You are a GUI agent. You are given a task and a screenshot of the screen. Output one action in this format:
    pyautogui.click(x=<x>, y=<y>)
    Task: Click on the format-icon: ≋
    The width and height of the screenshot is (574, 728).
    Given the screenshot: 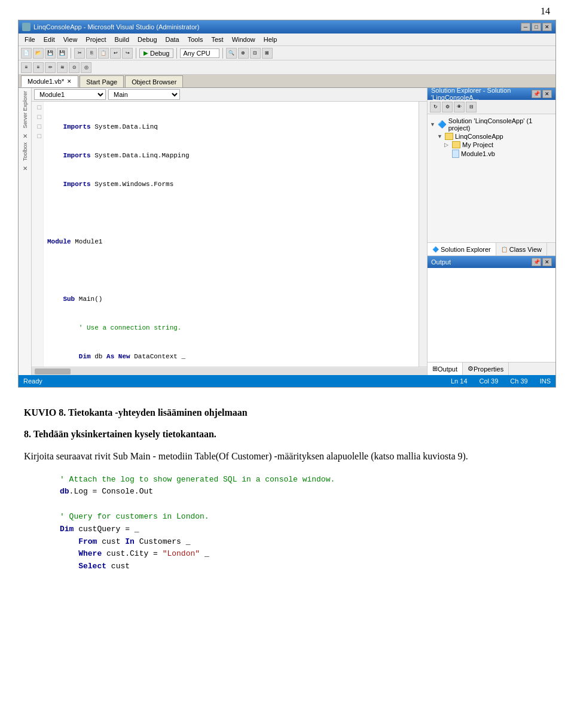 What is the action you would take?
    pyautogui.click(x=62, y=68)
    